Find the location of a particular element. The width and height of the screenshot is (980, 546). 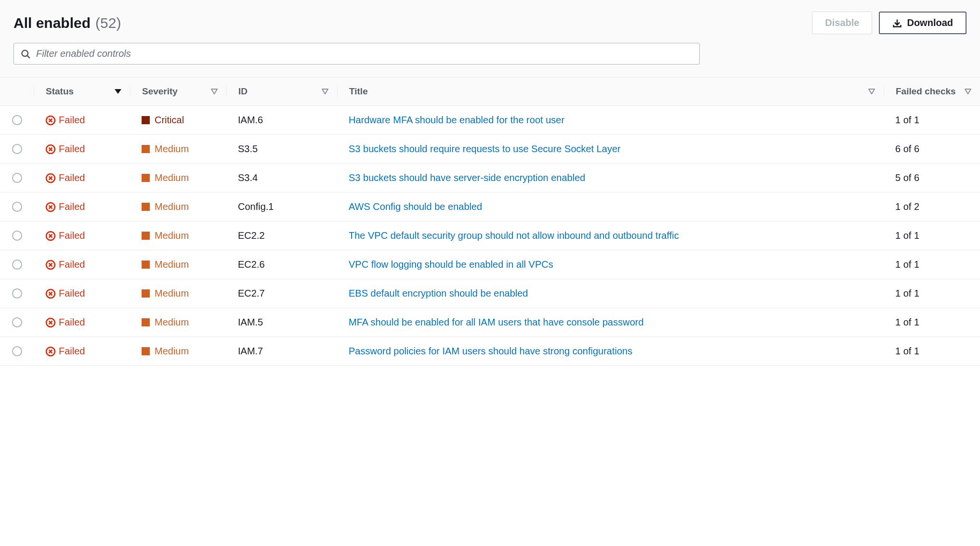

control-title-link: S3 buckets should have server-side encry… is located at coordinates (467, 178).